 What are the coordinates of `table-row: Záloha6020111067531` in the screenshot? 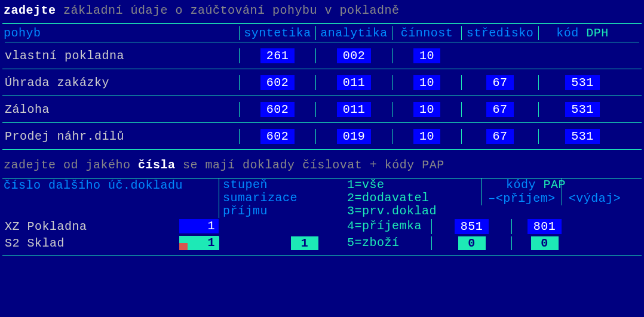 It's located at (322, 109).